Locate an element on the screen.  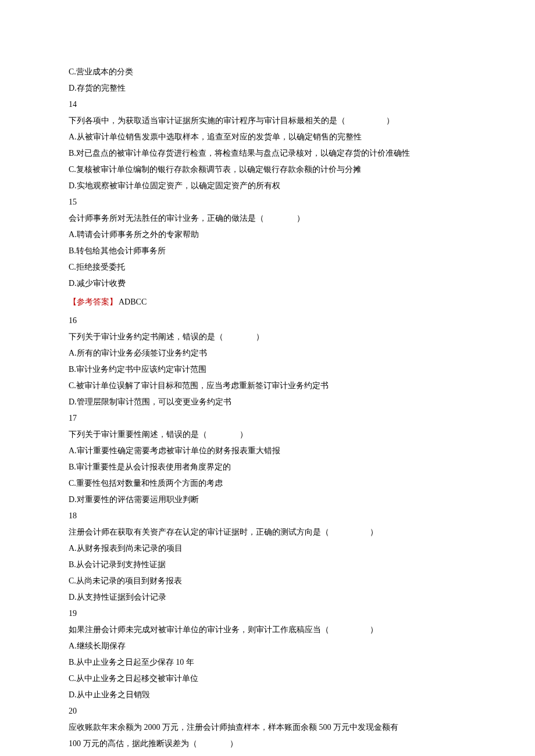
q19-option-d: D.从中止业务之日销毁 is located at coordinates (268, 695).